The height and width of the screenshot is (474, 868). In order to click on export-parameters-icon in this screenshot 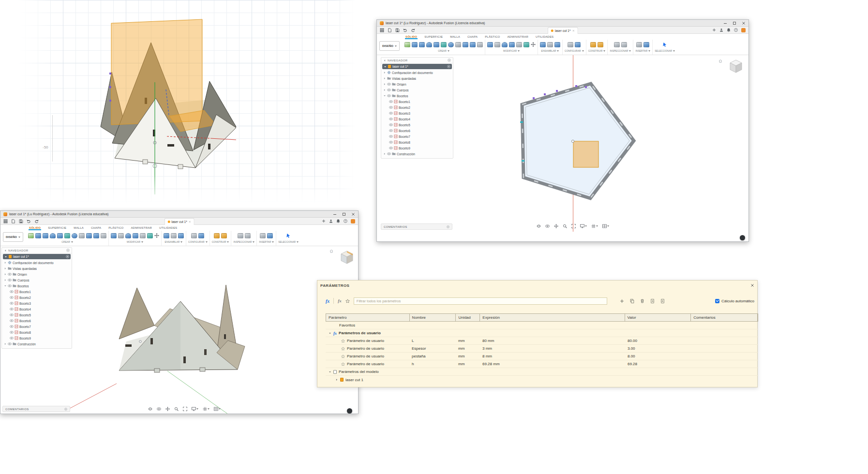, I will do `click(663, 301)`.